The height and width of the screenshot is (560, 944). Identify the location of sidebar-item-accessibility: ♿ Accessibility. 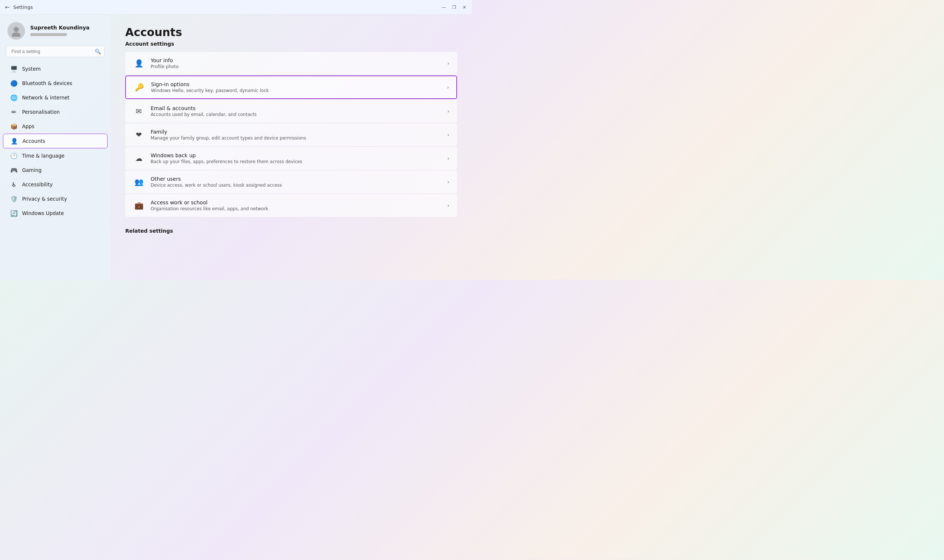
(55, 184).